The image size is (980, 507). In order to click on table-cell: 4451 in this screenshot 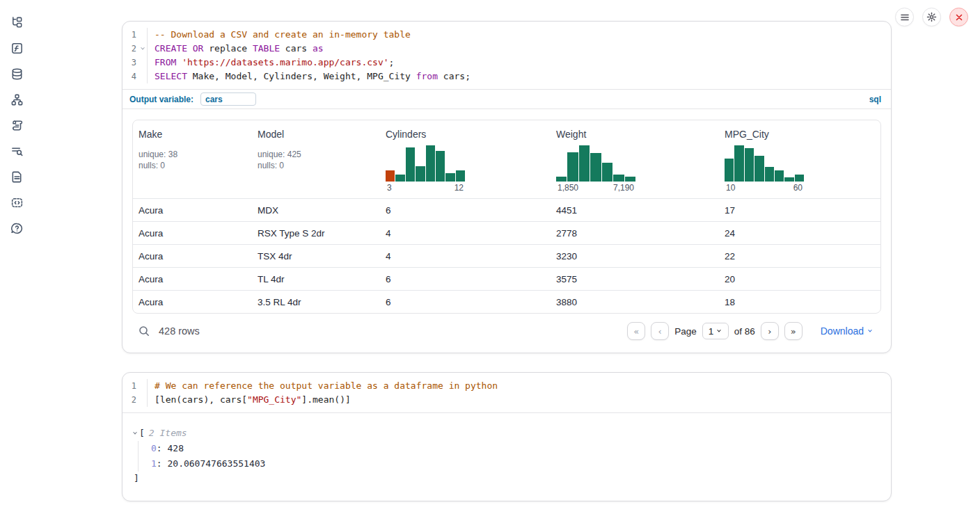, I will do `click(635, 210)`.